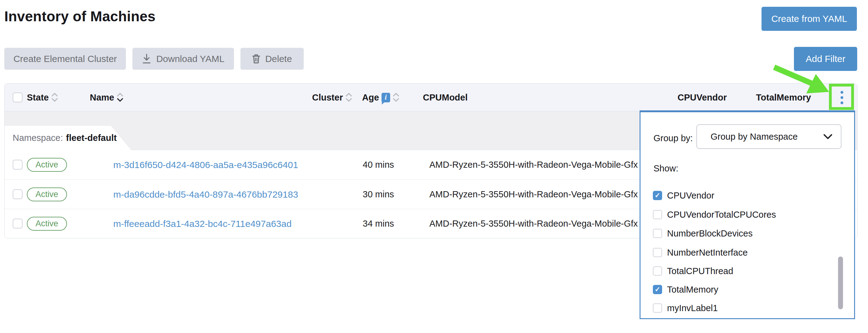 Image resolution: width=868 pixels, height=333 pixels. I want to click on machine-name-link: m-da96cdde-bfd5-4a40-897a-4676bb729183, so click(206, 195).